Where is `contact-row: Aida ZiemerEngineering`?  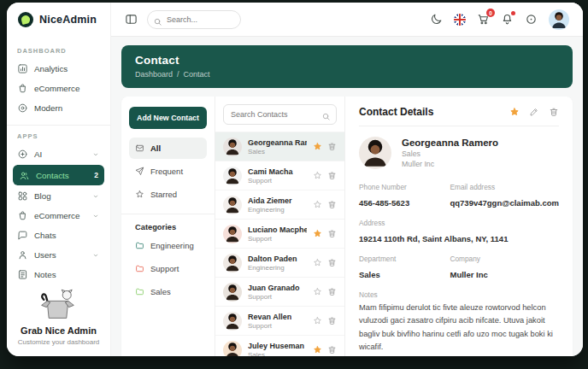
contact-row: Aida ZiemerEngineering is located at coordinates (280, 205).